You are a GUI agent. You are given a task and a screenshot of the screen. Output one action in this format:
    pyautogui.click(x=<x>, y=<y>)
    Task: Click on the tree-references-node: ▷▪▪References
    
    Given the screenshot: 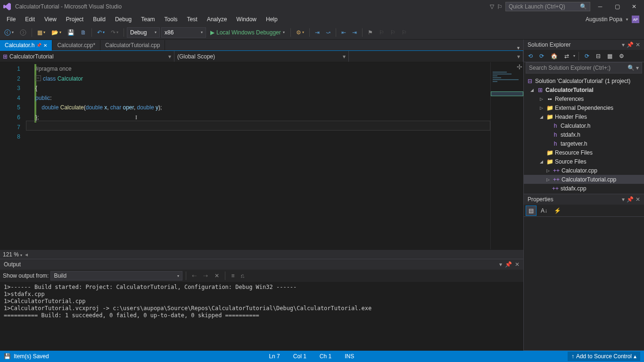 What is the action you would take?
    pyautogui.click(x=584, y=99)
    